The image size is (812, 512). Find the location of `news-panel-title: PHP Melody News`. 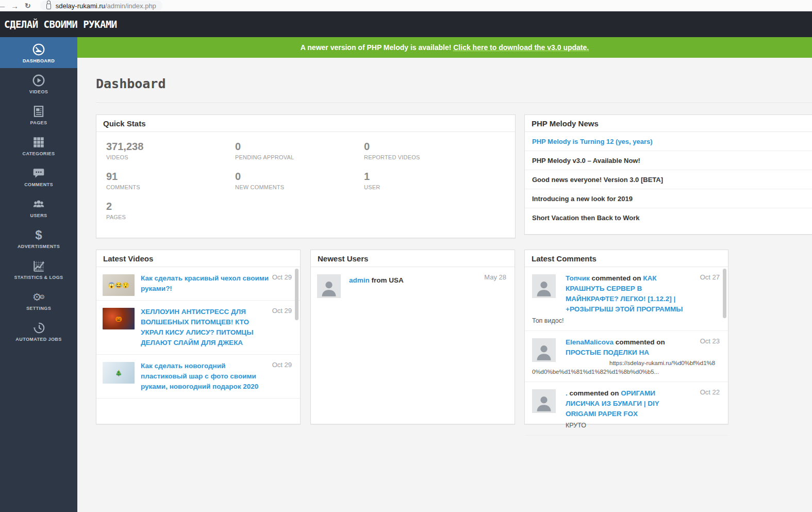

news-panel-title: PHP Melody News is located at coordinates (668, 124).